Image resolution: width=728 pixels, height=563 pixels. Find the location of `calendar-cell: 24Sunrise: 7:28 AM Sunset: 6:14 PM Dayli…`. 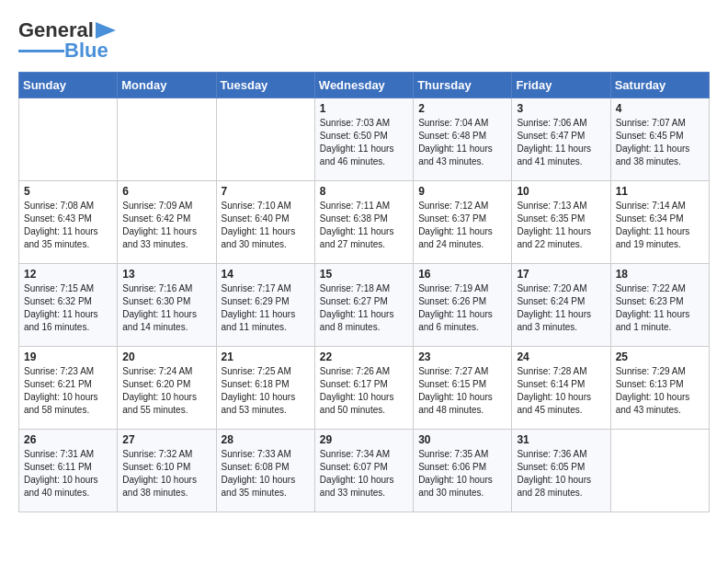

calendar-cell: 24Sunrise: 7:28 AM Sunset: 6:14 PM Dayli… is located at coordinates (561, 388).